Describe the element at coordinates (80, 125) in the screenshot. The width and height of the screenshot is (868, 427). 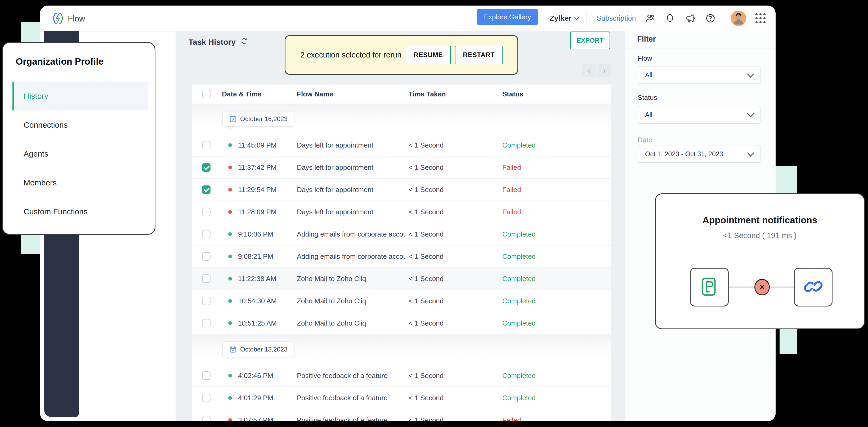
I see `sidebar-item-connections: Connections` at that location.